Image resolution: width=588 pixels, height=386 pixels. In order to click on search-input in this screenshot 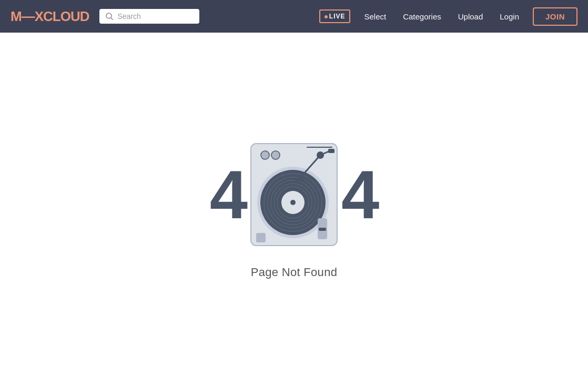, I will do `click(155, 16)`.